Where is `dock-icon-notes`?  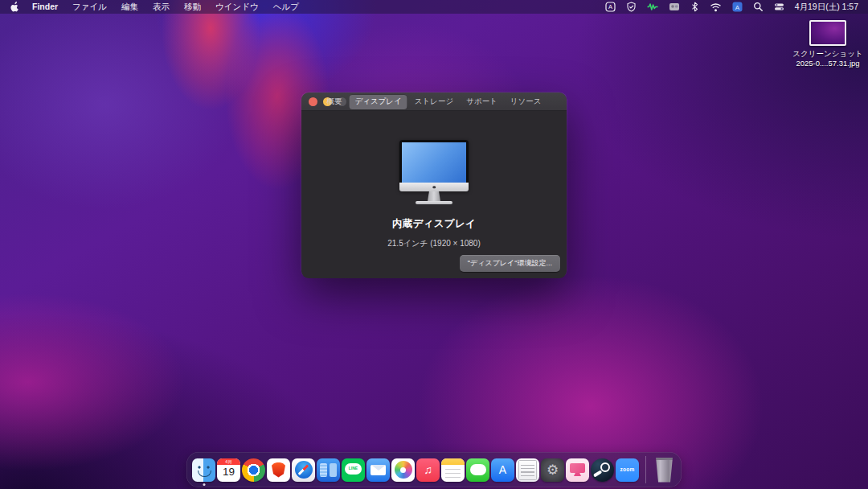
dock-icon-notes is located at coordinates (453, 470).